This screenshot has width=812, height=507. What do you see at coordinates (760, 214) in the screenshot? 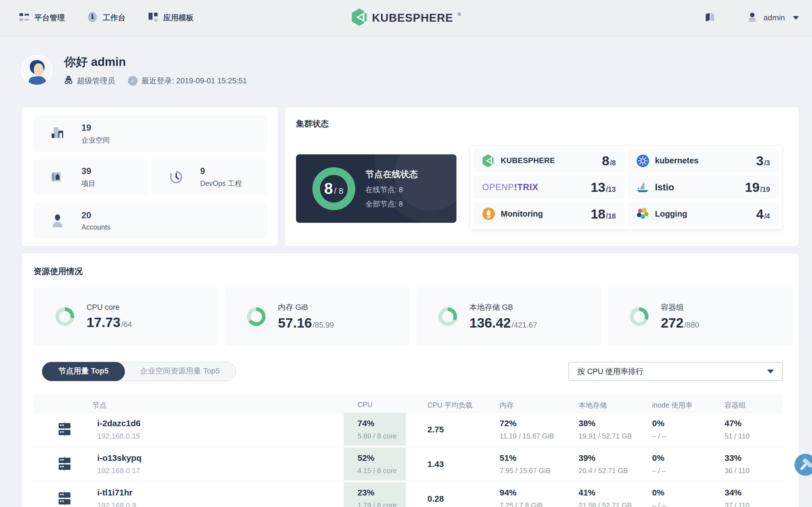
I see `component-count: 4` at bounding box center [760, 214].